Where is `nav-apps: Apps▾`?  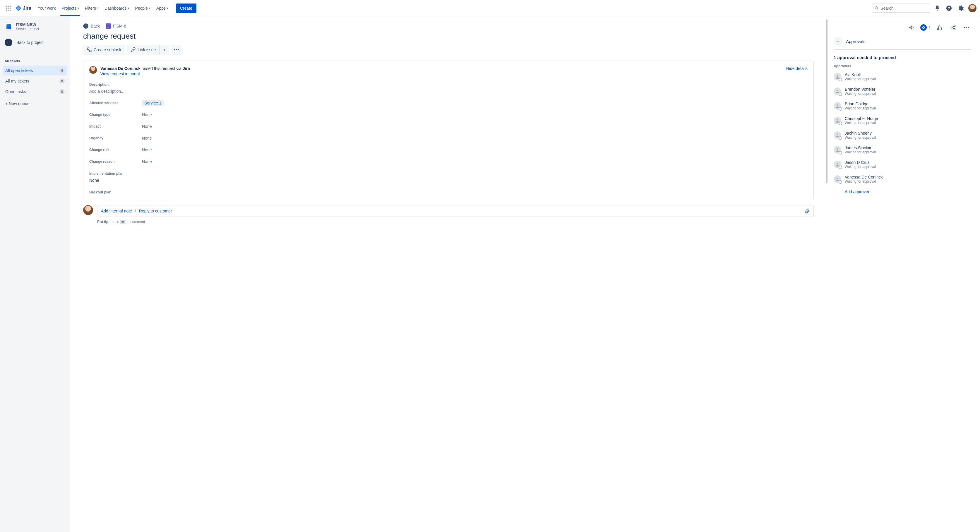 nav-apps: Apps▾ is located at coordinates (162, 8).